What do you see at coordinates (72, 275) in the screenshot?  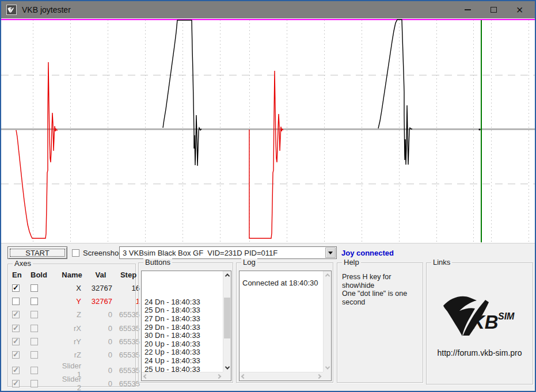 I see `axes-header-name: Name` at bounding box center [72, 275].